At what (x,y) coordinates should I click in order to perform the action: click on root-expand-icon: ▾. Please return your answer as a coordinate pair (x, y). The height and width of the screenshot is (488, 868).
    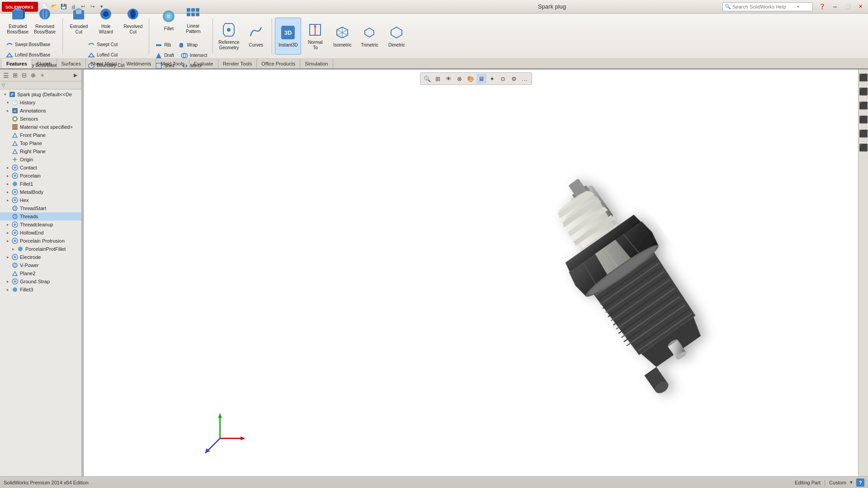
    Looking at the image, I should click on (5, 94).